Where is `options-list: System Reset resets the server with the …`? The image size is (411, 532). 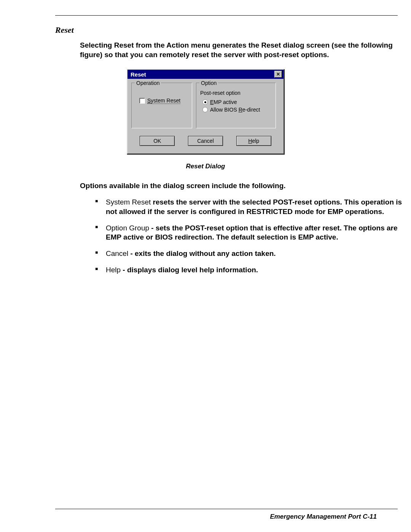
options-list: System Reset resets the server with the … is located at coordinates (251, 236).